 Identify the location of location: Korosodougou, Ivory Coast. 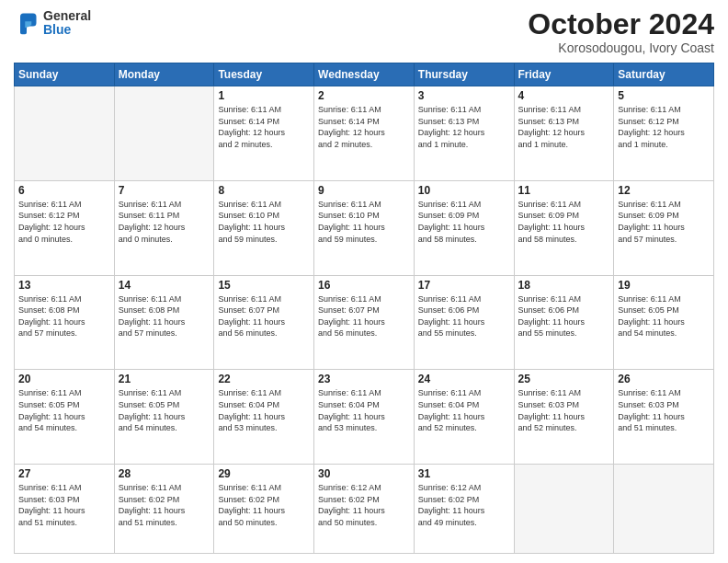
(621, 48).